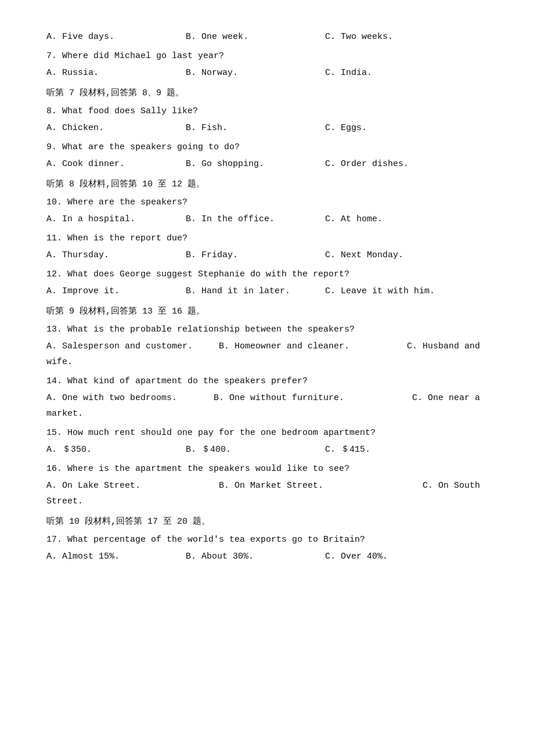 The width and height of the screenshot is (534, 756). I want to click on q13-text: 13. What is the probable relationship be…, so click(267, 330).